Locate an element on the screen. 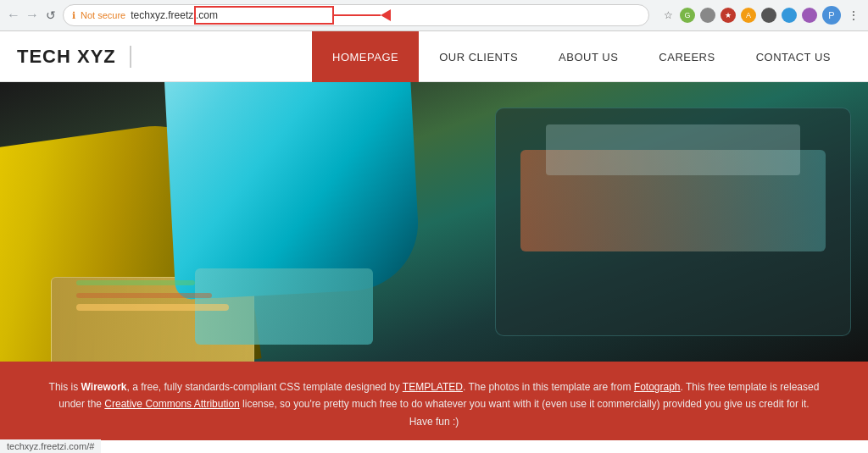  bookmark-star-icon: ☆ is located at coordinates (668, 15).